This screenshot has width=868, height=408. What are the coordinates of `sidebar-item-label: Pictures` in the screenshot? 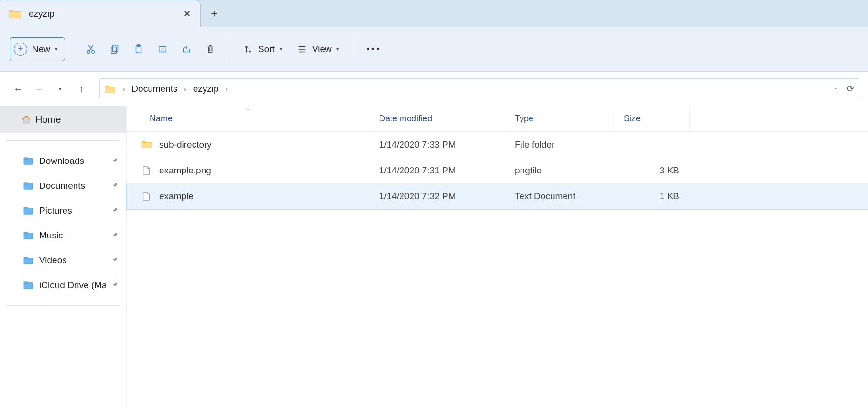 It's located at (73, 211).